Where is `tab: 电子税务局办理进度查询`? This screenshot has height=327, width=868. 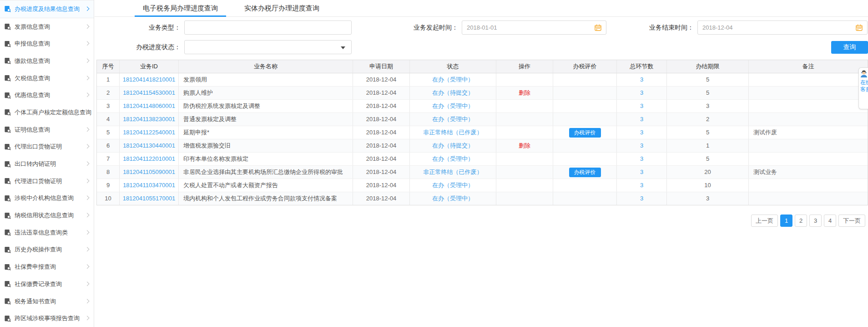
tab: 电子税务局办理进度查询 is located at coordinates (180, 8).